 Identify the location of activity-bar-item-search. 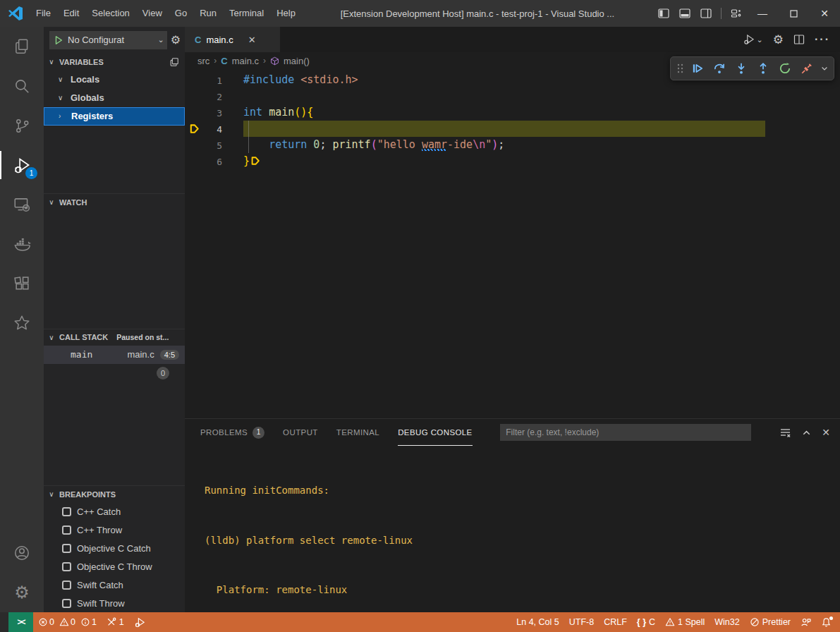
(22, 86).